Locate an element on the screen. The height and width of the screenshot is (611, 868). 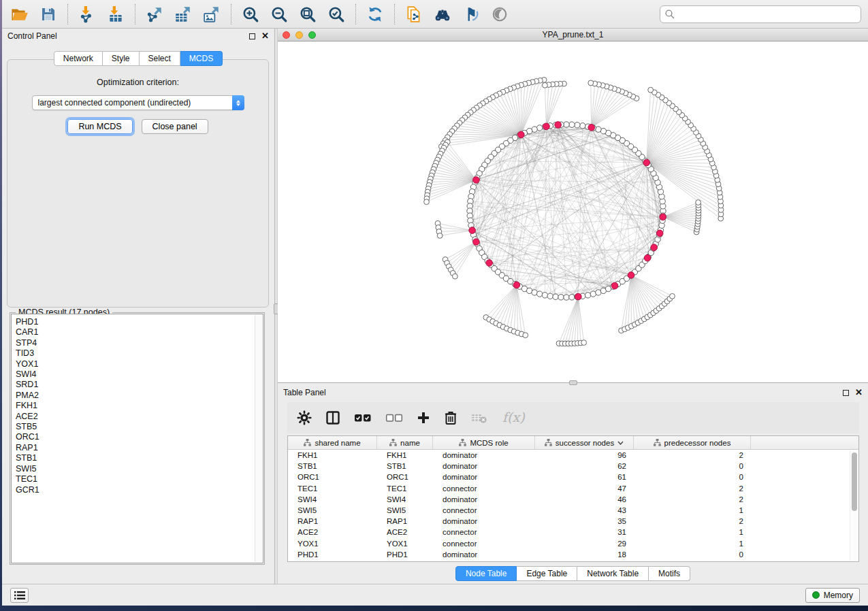
table-settings-gear-icon is located at coordinates (304, 418).